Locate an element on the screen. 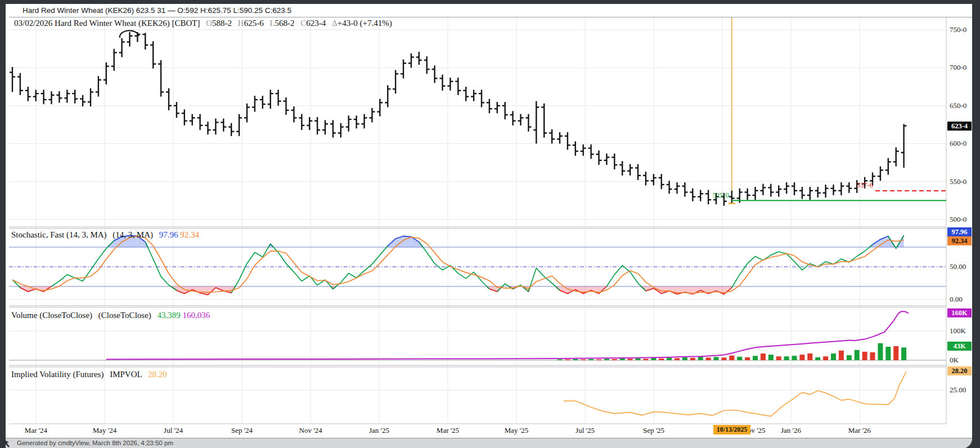 Image resolution: width=980 pixels, height=448 pixels. axis-value-badge: 97.96 is located at coordinates (960, 232).